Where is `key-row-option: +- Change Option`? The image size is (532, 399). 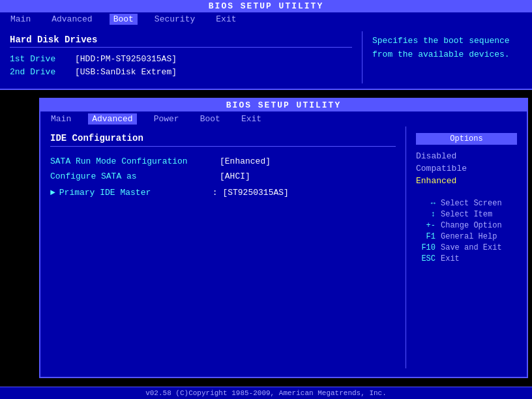
key-row-option: +- Change Option is located at coordinates (467, 226).